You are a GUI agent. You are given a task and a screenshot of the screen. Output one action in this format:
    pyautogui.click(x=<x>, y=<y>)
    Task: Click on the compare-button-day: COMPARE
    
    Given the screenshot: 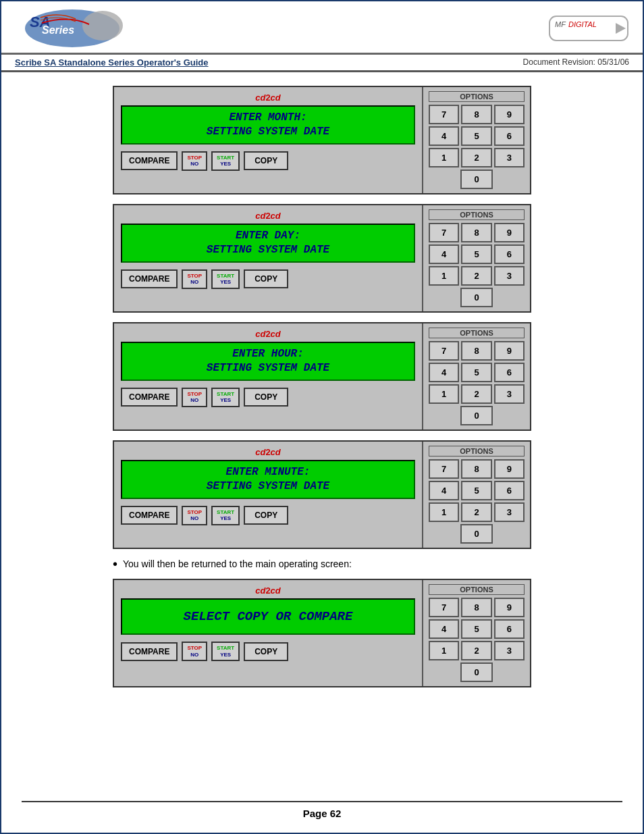 What is the action you would take?
    pyautogui.click(x=149, y=279)
    